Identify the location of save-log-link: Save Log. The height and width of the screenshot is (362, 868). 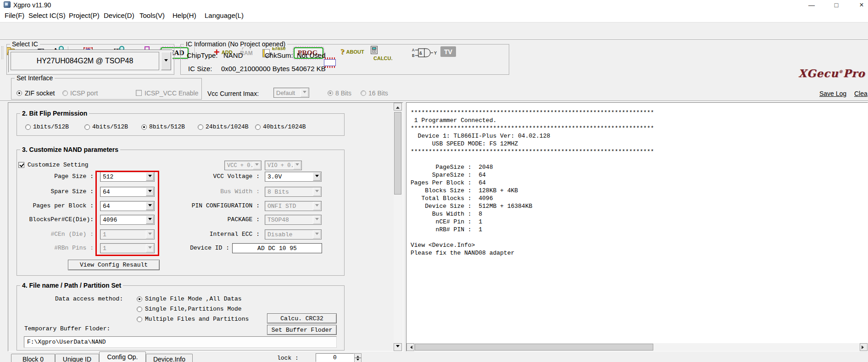
(833, 94).